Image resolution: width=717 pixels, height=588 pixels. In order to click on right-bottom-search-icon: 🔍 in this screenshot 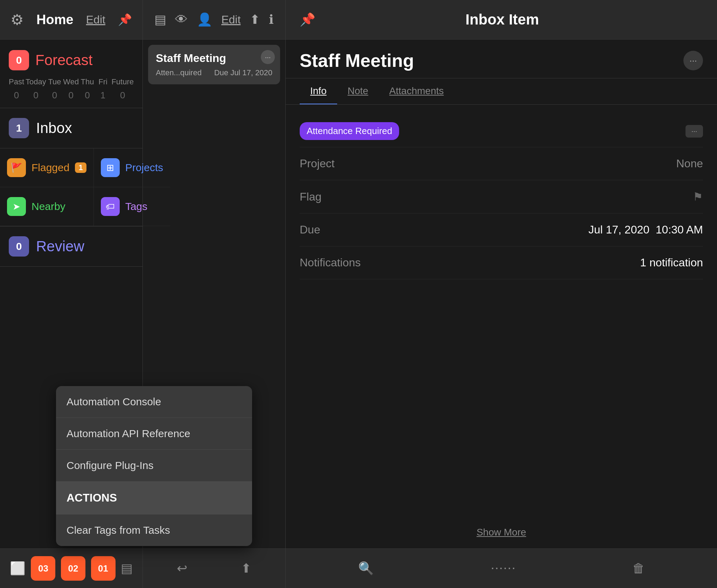, I will do `click(366, 568)`.